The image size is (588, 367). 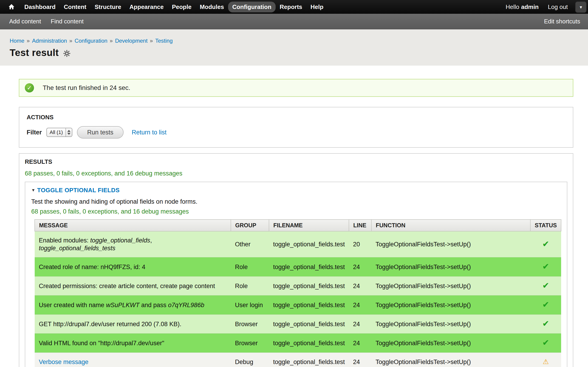 What do you see at coordinates (298, 286) in the screenshot?
I see `table-row: Created permissions: create article cont…` at bounding box center [298, 286].